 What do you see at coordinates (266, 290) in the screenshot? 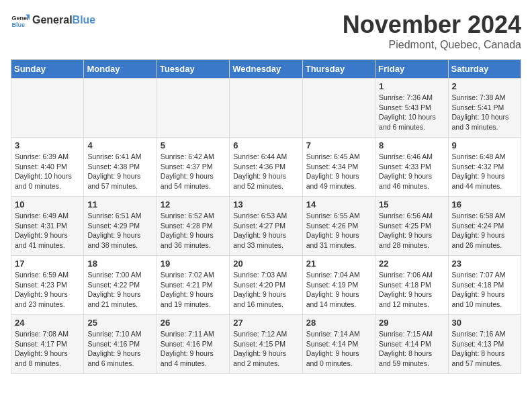
I see `day-info: Sunrise: 7:03 AM Sunset: 4:20 PM Dayligh…` at bounding box center [266, 290].